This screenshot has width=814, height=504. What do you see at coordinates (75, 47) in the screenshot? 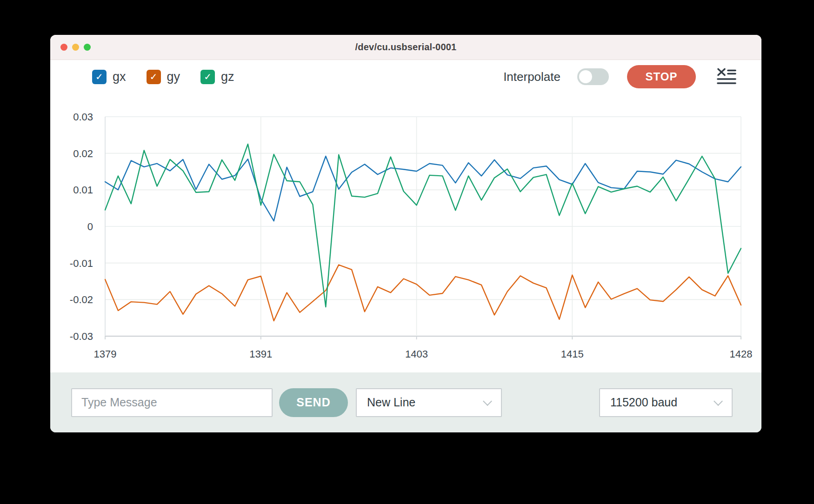
I see `traffic-lights` at bounding box center [75, 47].